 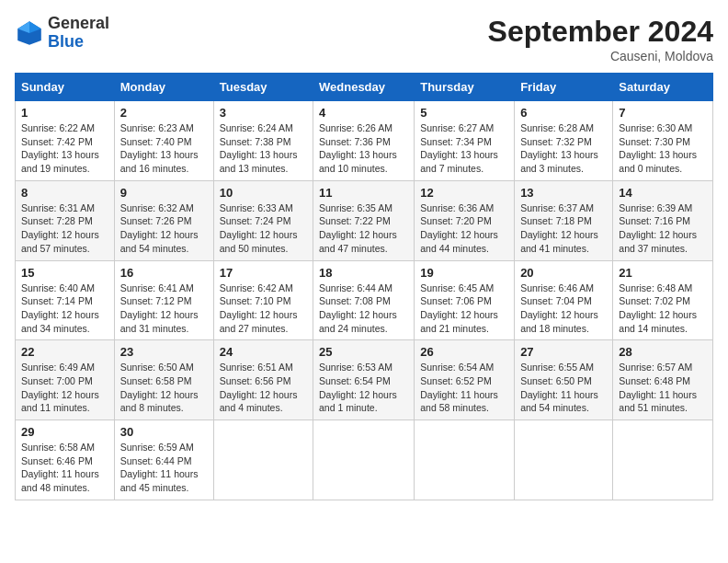 What do you see at coordinates (358, 148) in the screenshot?
I see `day-detail: Sunrise: 6:26 AMSunset: 7:36 PMDaylight:…` at bounding box center [358, 148].